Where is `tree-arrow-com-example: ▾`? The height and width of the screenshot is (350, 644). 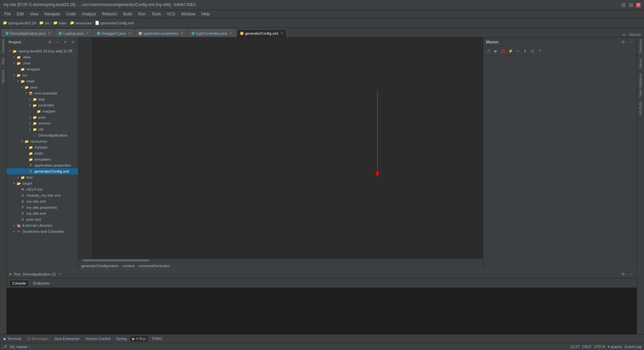
tree-arrow-com-example: ▾ is located at coordinates (26, 93).